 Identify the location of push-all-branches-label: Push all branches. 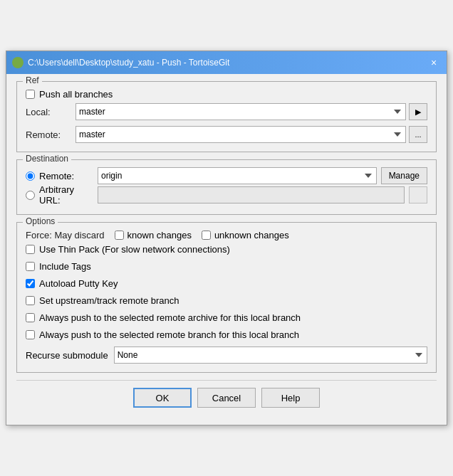
(76, 94).